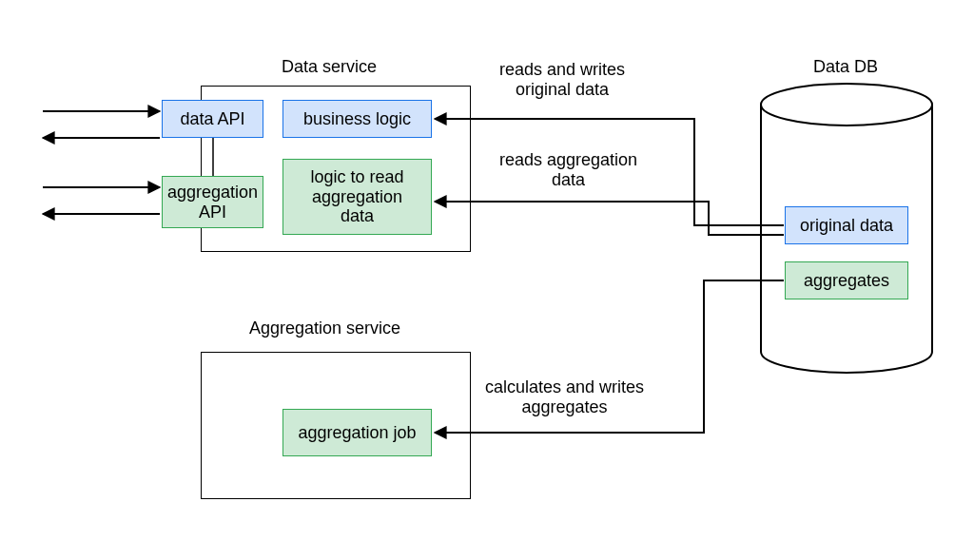 This screenshot has height=560, width=974. I want to click on chip-original-data: original data, so click(847, 225).